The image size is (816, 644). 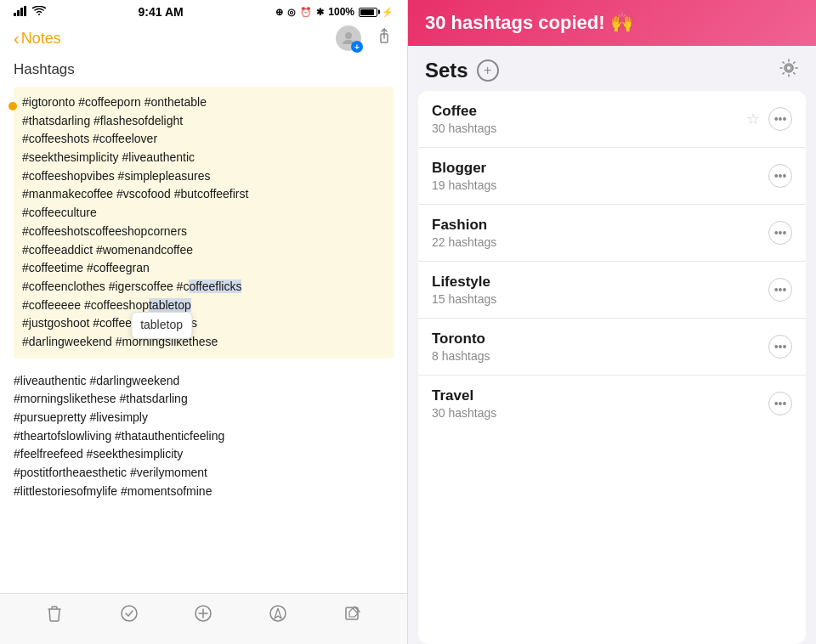 I want to click on set-name: Coffee, so click(x=589, y=111).